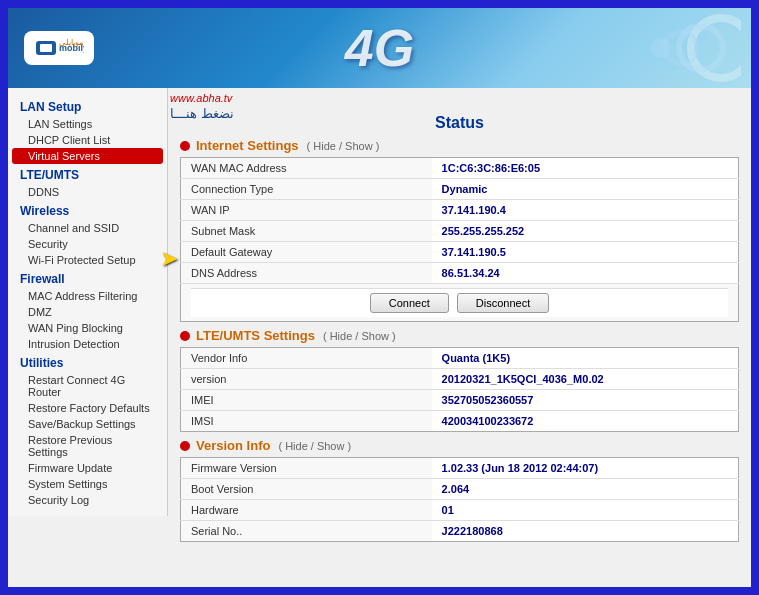 The height and width of the screenshot is (595, 759). I want to click on field-label: Serial No.., so click(306, 532).